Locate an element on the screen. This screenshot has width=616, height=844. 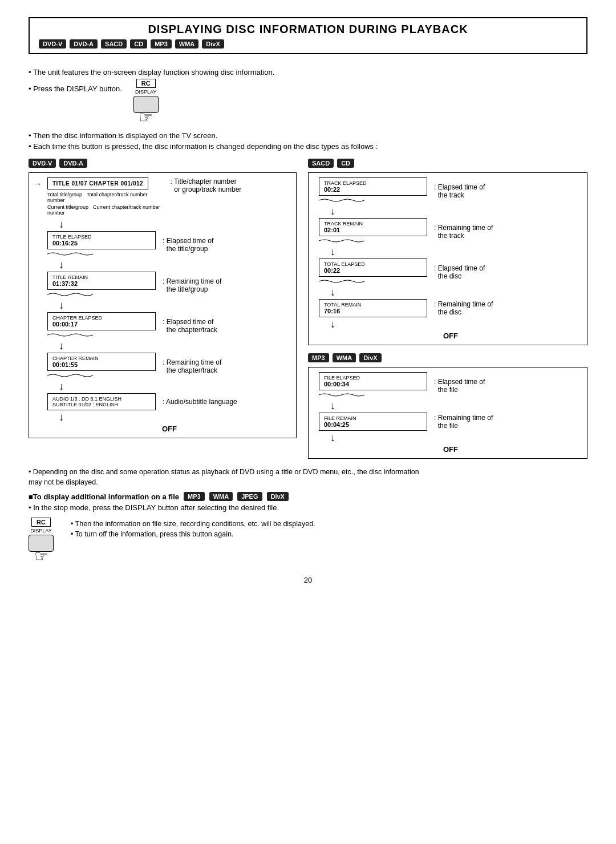
anno-total-title-text: Total title/group is located at coordinates (65, 195).